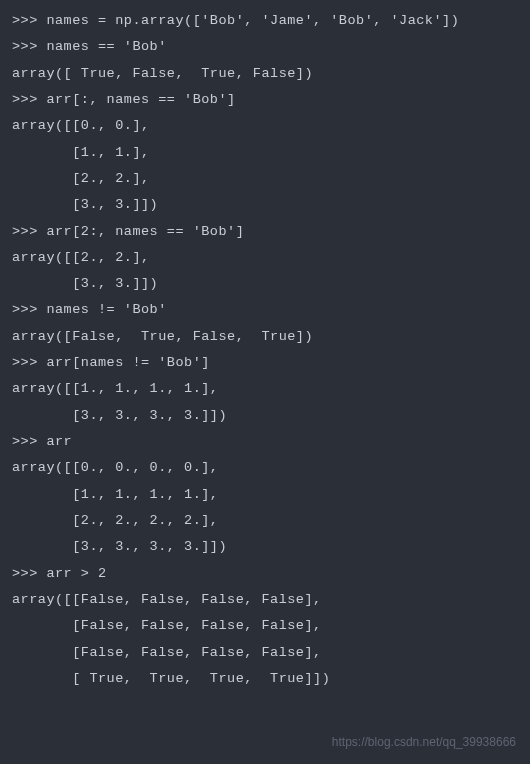 The image size is (530, 764). What do you see at coordinates (265, 600) in the screenshot?
I see `code-line: array([[False, False, False, False],` at bounding box center [265, 600].